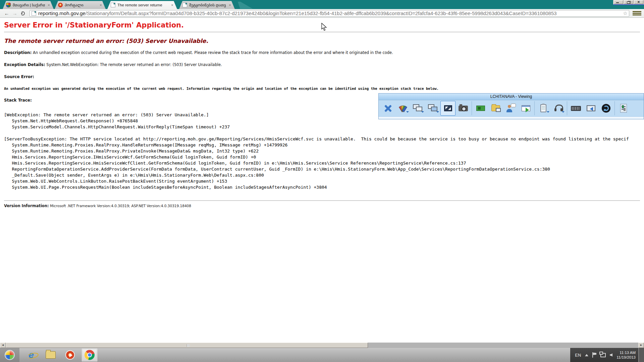 The image size is (644, 362). Describe the element at coordinates (526, 108) in the screenshot. I see `send-window-icon` at that location.